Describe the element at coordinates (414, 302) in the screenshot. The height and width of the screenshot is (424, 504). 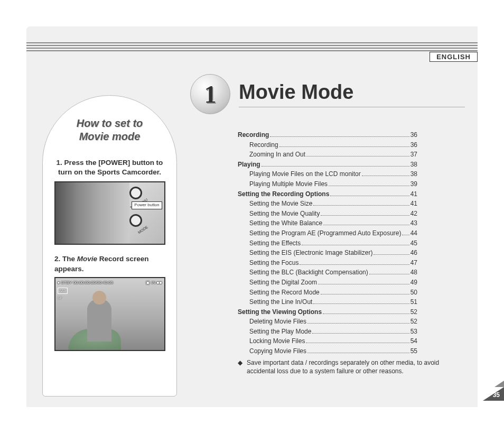
I see `toc-page: 51` at that location.